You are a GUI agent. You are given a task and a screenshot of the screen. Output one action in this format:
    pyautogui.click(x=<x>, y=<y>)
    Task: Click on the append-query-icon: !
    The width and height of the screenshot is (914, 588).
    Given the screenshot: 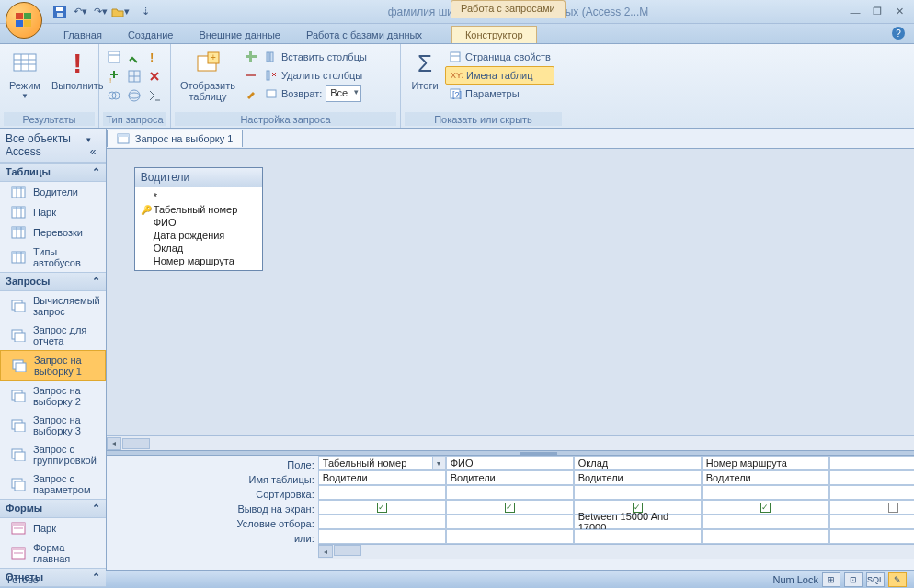 What is the action you would take?
    pyautogui.click(x=154, y=57)
    